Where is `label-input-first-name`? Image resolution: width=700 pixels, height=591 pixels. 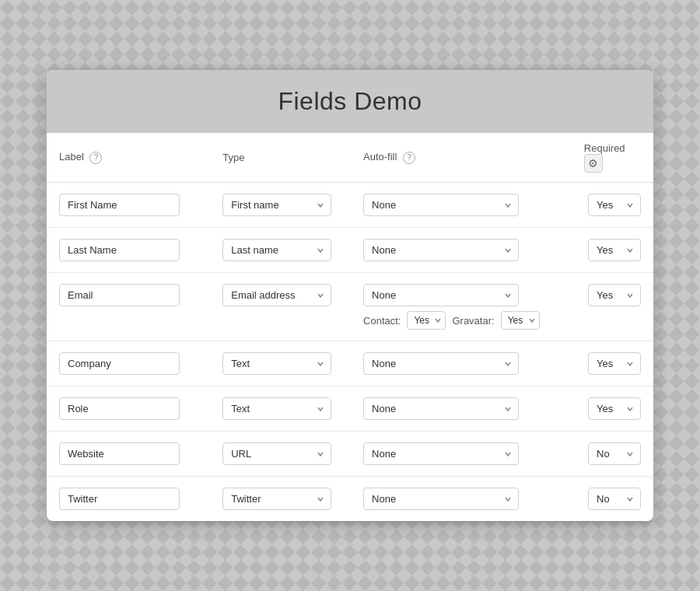 label-input-first-name is located at coordinates (120, 205).